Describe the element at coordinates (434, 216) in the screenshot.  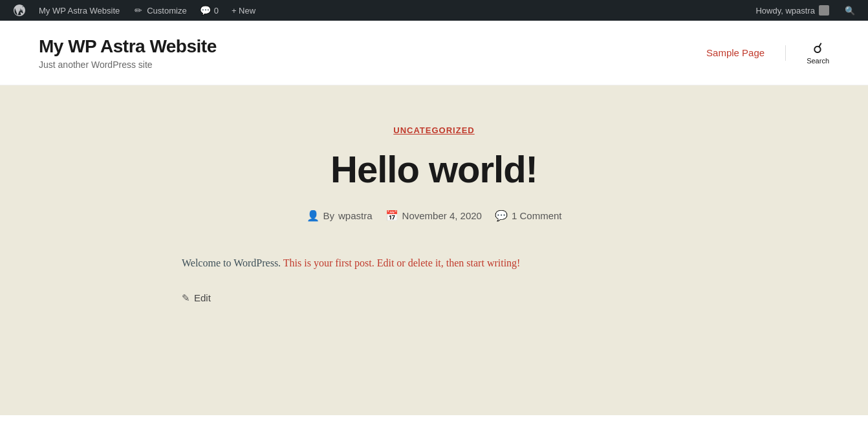
I see `post-meta: 👤 By wpastra 📅 November 4, 2020 💬 1 Comm…` at that location.